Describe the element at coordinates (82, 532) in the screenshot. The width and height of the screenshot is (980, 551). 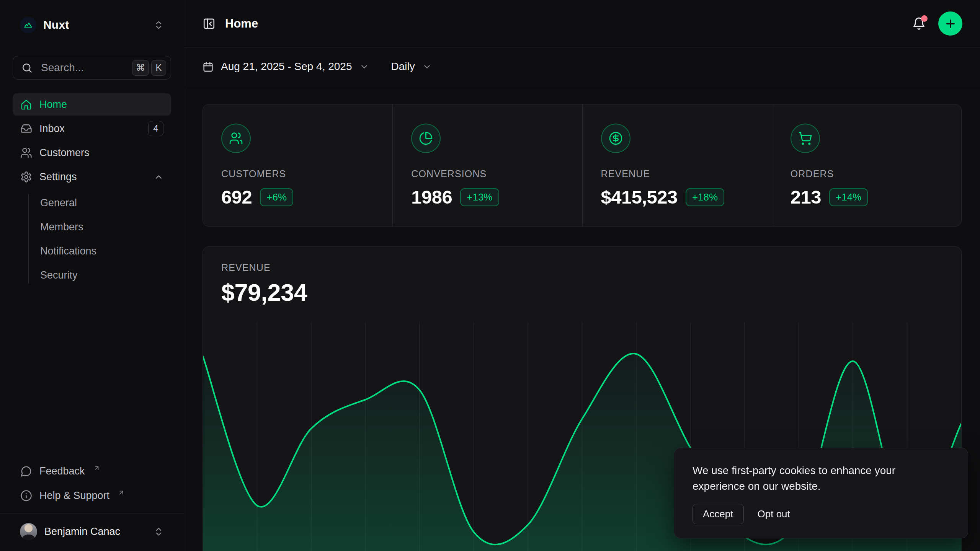
I see `user-name: Benjamin Canac` at that location.